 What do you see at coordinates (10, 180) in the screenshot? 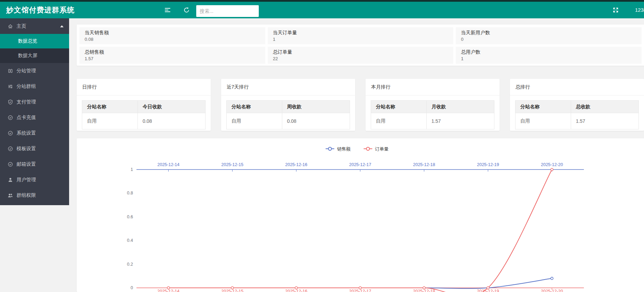
I see `user-icon` at bounding box center [10, 180].